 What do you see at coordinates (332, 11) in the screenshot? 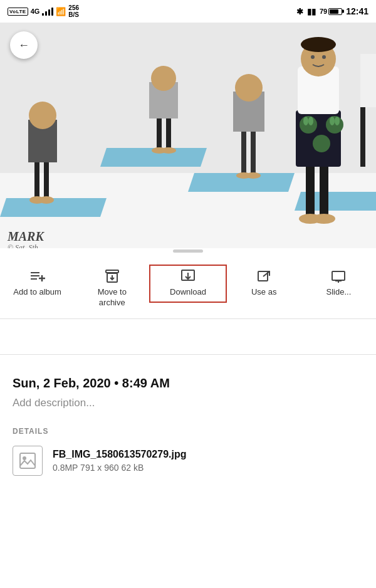
I see `status-right: ✱ ▮▮ 79 12:41` at bounding box center [332, 11].